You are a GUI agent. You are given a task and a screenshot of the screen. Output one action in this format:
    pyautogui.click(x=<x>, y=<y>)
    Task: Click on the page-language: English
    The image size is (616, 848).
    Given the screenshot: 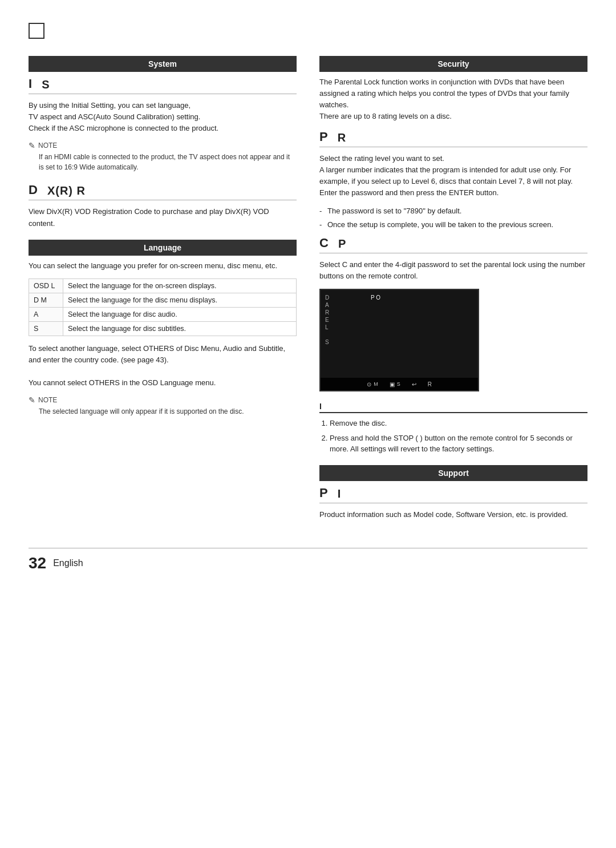 What is the action you would take?
    pyautogui.click(x=68, y=563)
    